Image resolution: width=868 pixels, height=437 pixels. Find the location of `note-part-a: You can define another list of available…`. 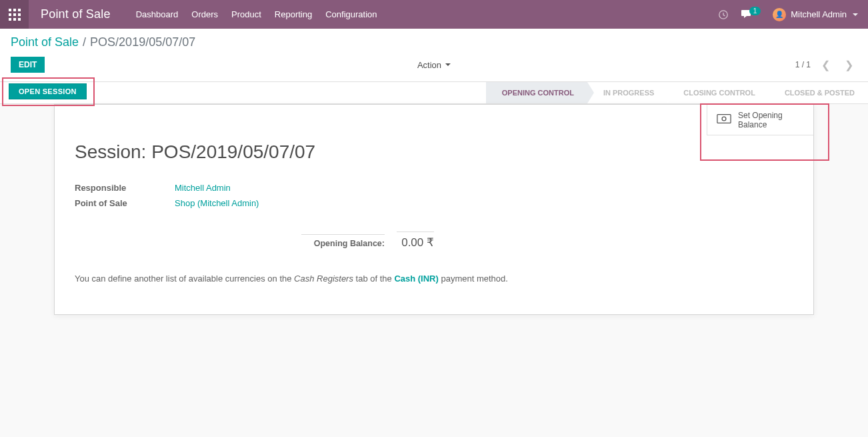

note-part-a: You can define another list of available… is located at coordinates (184, 279).